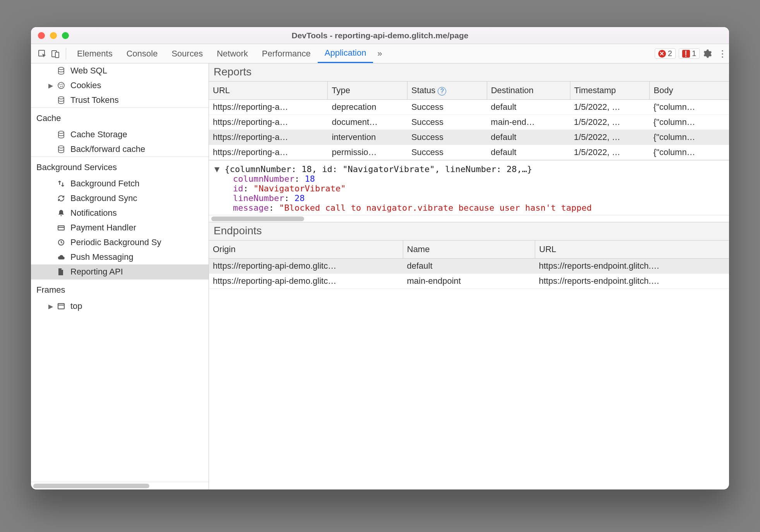 The image size is (760, 532). I want to click on sidebar-label: top, so click(77, 306).